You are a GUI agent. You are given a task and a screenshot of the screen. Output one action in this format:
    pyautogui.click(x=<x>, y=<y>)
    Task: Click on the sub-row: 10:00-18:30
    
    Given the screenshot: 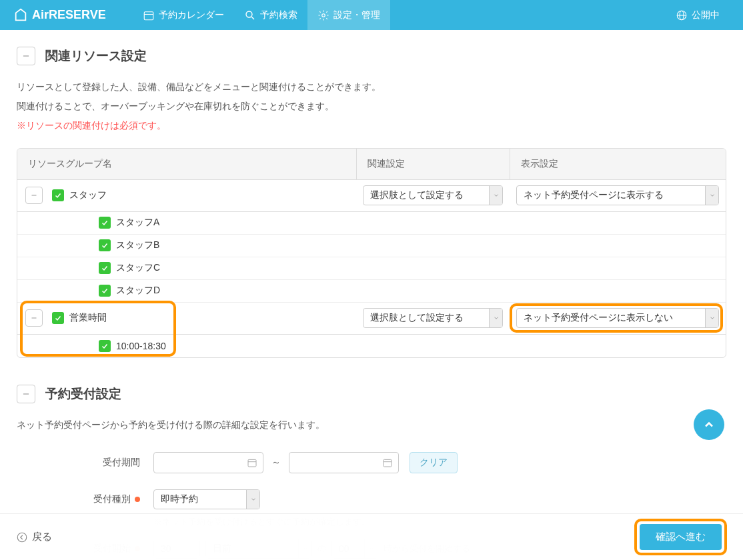 What is the action you would take?
    pyautogui.click(x=372, y=346)
    